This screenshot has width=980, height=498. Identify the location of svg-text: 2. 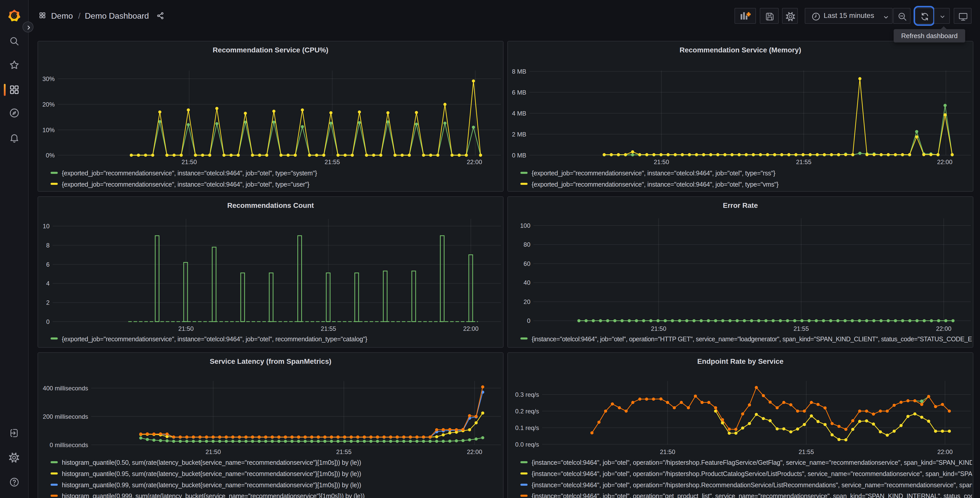
(48, 303).